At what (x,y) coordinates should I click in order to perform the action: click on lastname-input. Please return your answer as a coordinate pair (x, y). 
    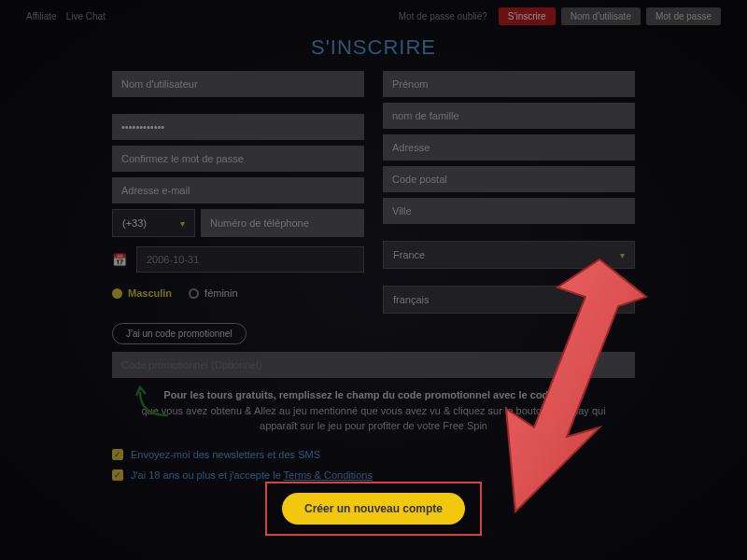
    Looking at the image, I should click on (509, 116).